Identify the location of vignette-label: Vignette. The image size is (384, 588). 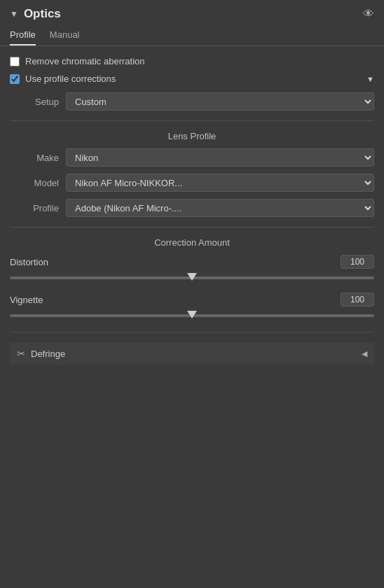
(27, 300).